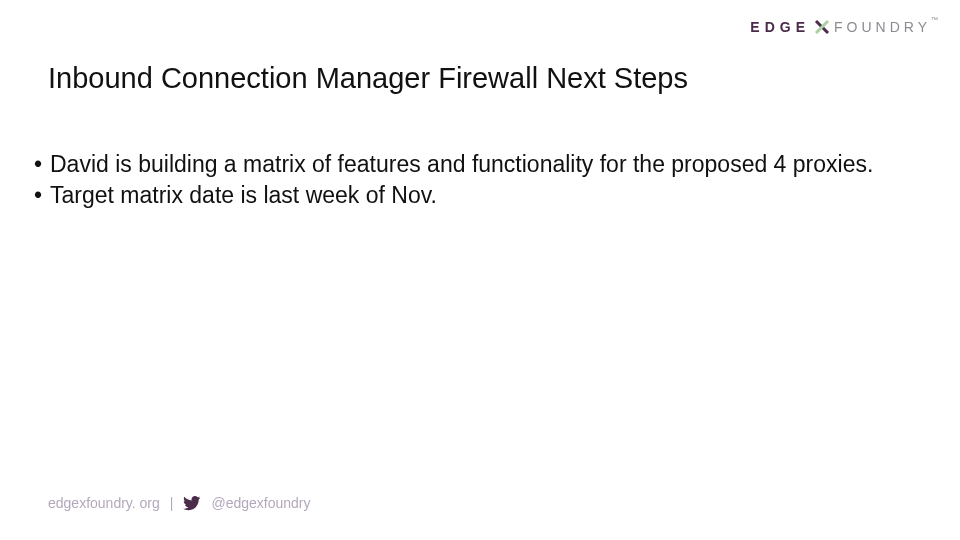  What do you see at coordinates (180, 503) in the screenshot?
I see `slide-footer: edgexfoundry. org | @edgexfoundry` at bounding box center [180, 503].